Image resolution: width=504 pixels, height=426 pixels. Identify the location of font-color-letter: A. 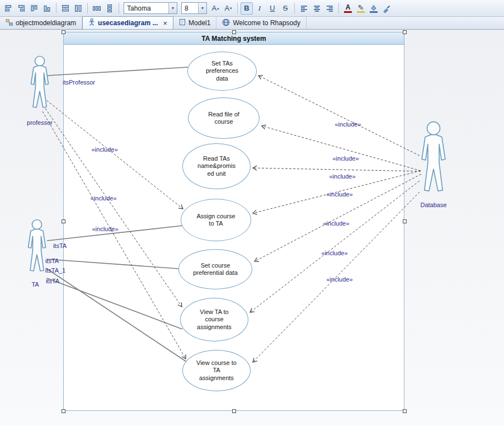
(348, 7).